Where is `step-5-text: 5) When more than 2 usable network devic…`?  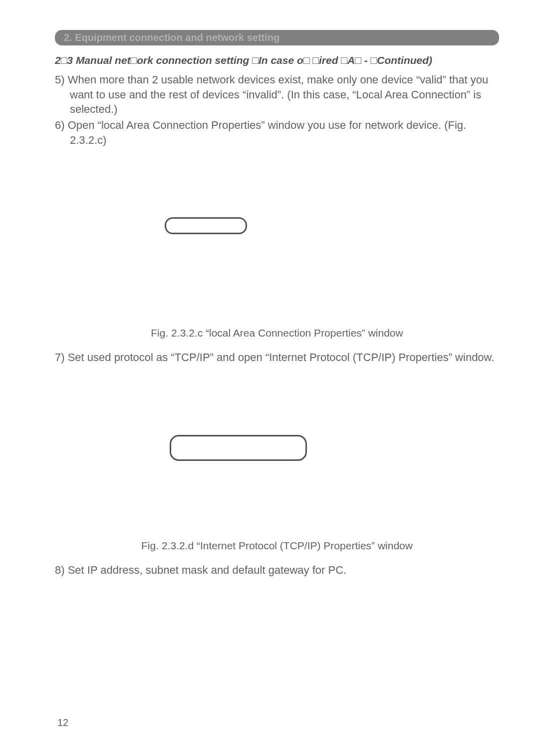 step-5-text: 5) When more than 2 usable network devic… is located at coordinates (277, 95).